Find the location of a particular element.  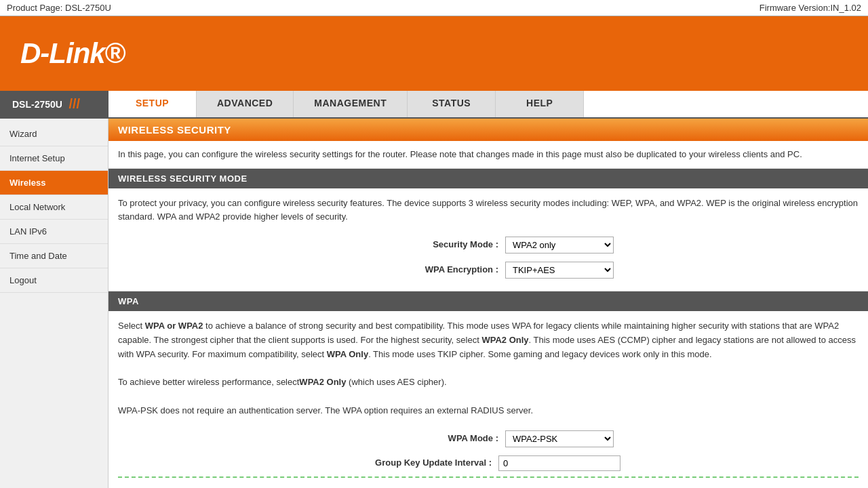

security-mode-header: WIRELESS SECURITY MODE is located at coordinates (488, 179).